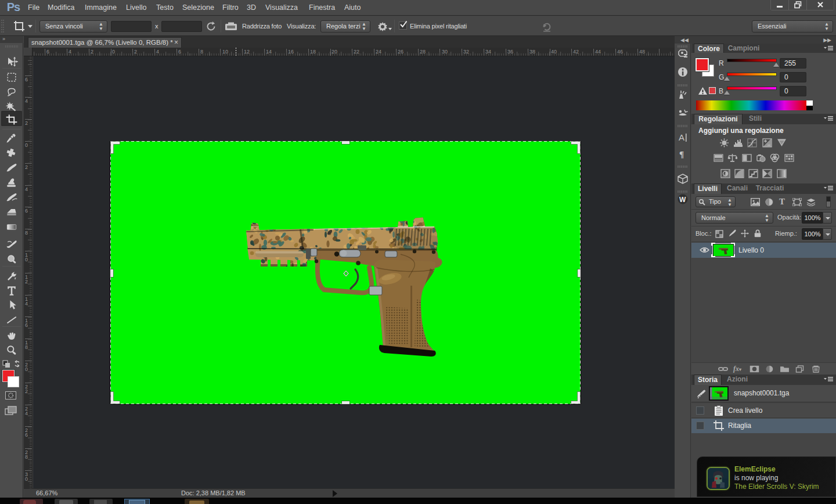 This screenshot has height=504, width=836. What do you see at coordinates (683, 200) in the screenshot?
I see `svg-text: W` at bounding box center [683, 200].